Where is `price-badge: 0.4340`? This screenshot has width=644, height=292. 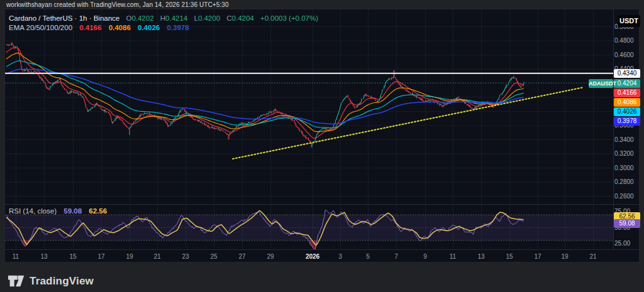 price-badge: 0.4340 is located at coordinates (627, 73).